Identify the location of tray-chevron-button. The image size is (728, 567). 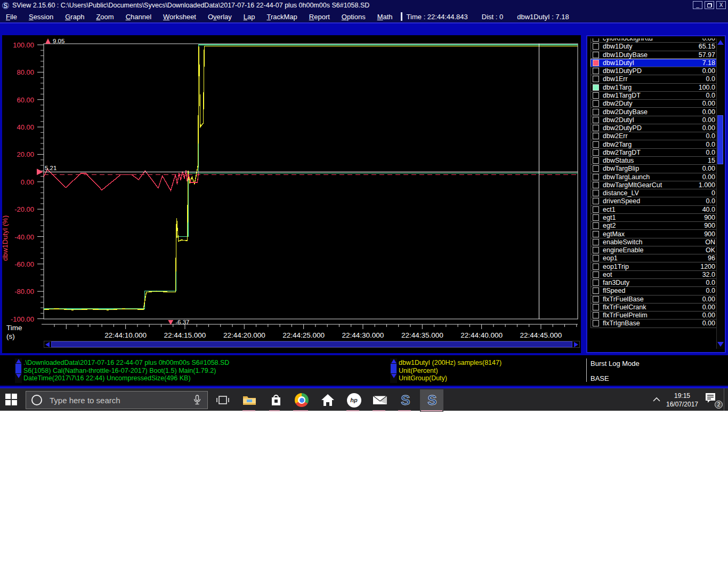
(657, 400).